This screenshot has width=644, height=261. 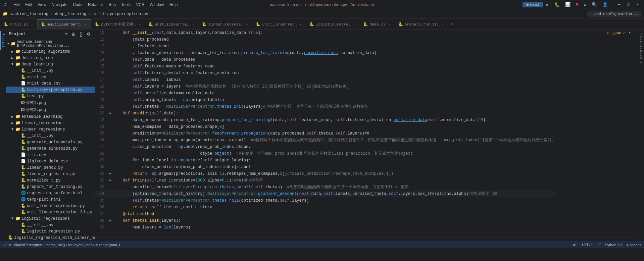 What do you see at coordinates (50, 148) in the screenshot?
I see `tree-gen-sin: ▶🐍generate_sinusoids.py` at bounding box center [50, 148].